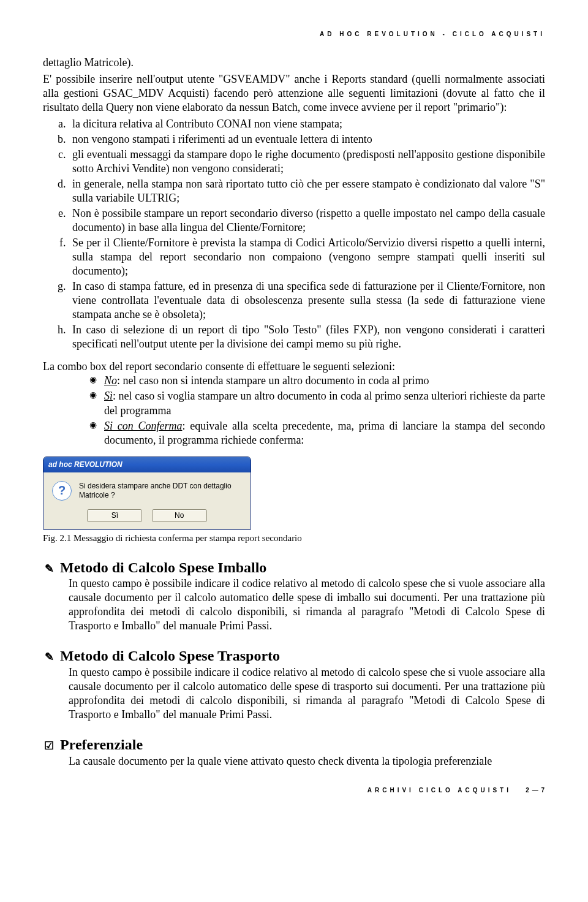 The height and width of the screenshot is (902, 588). What do you see at coordinates (294, 790) in the screenshot?
I see `page-footer: ARCHIVI CICLO ACQUISTI 2 — 7` at bounding box center [294, 790].